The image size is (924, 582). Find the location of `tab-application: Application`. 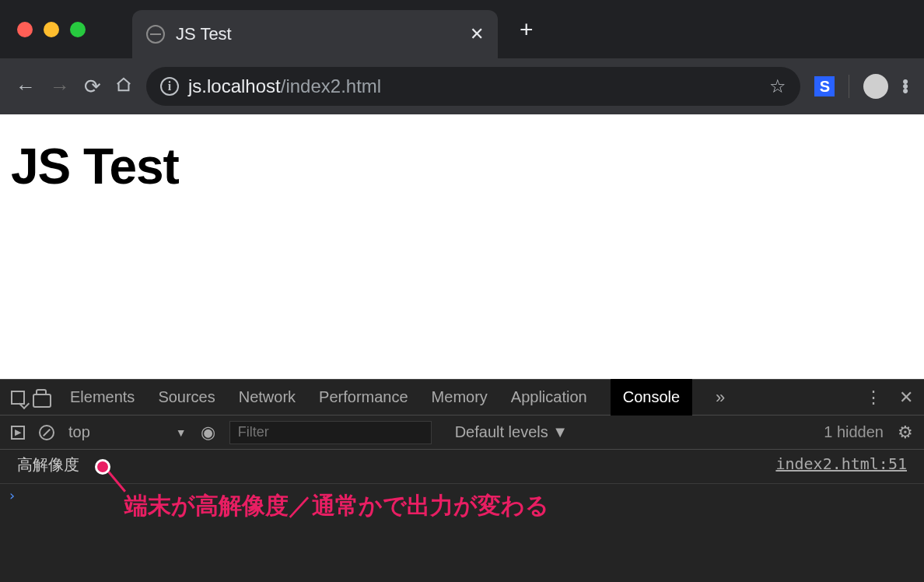

tab-application: Application is located at coordinates (549, 397).